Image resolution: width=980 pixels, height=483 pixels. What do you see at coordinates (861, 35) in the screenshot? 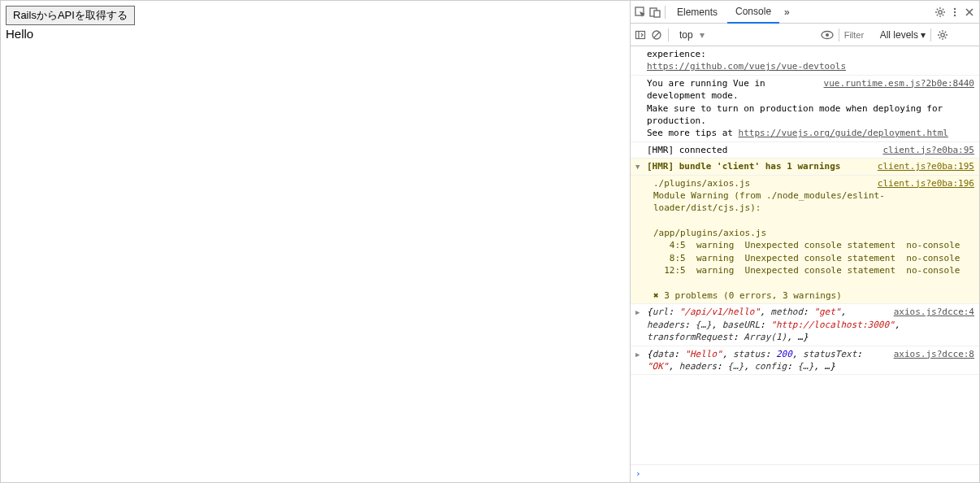
I see `filter-input` at bounding box center [861, 35].